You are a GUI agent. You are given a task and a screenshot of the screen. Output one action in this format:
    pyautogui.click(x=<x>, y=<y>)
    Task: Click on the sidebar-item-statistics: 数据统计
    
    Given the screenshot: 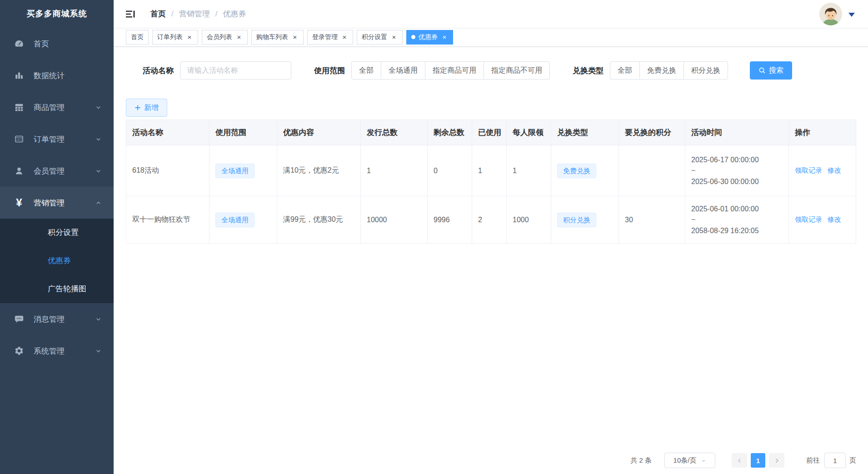 What is the action you would take?
    pyautogui.click(x=57, y=75)
    